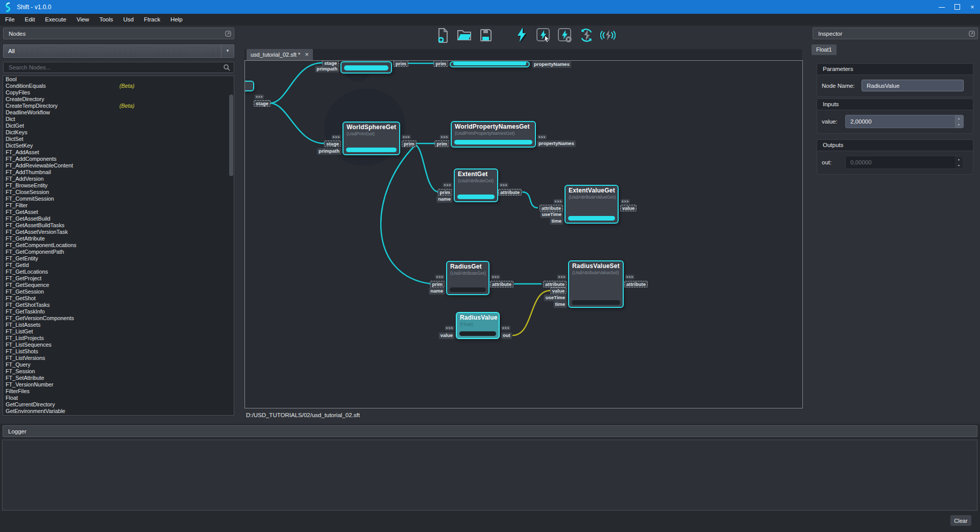  I want to click on node-type-item: CreateTempDirectory(Beta), so click(118, 106).